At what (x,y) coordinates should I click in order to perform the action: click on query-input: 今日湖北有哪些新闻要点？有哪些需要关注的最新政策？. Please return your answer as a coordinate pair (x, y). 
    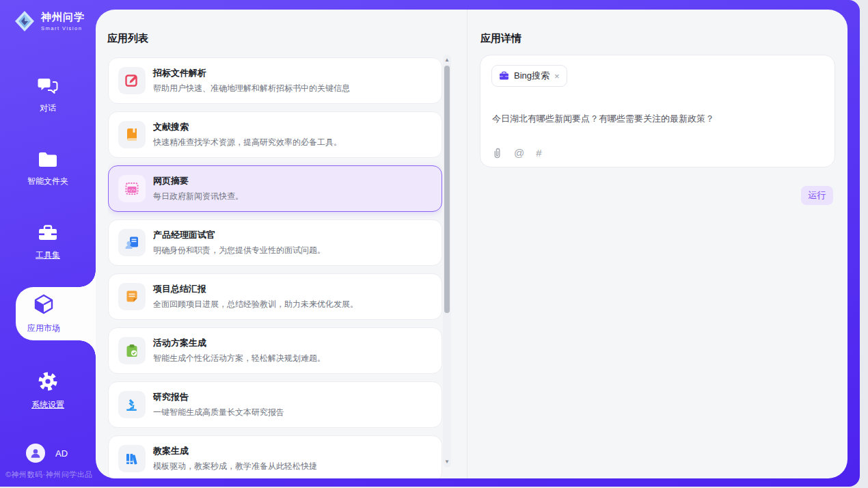
    Looking at the image, I should click on (657, 119).